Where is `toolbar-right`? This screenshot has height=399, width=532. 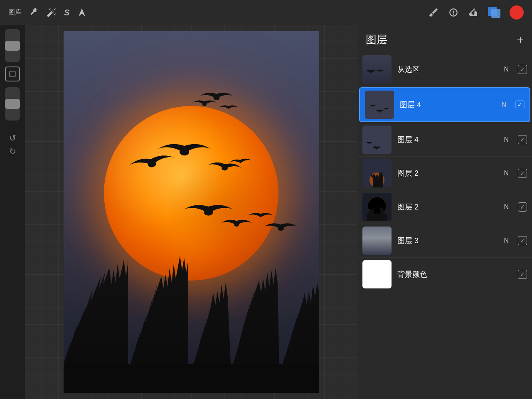
toolbar-right is located at coordinates (476, 12).